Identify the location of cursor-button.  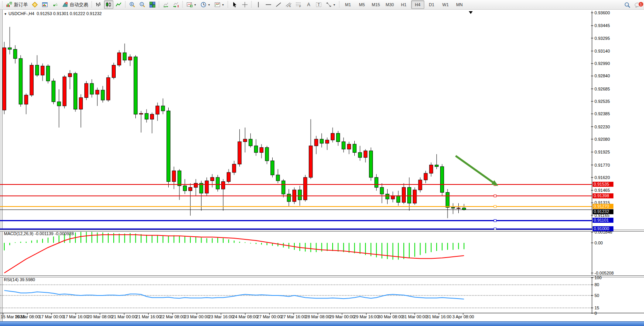
(235, 5).